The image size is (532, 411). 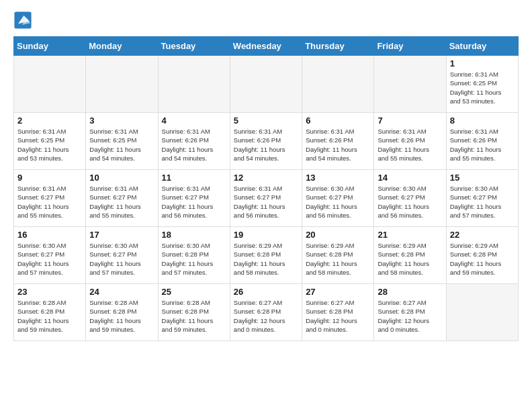 I want to click on weekday-header: Tuesday, so click(x=193, y=46).